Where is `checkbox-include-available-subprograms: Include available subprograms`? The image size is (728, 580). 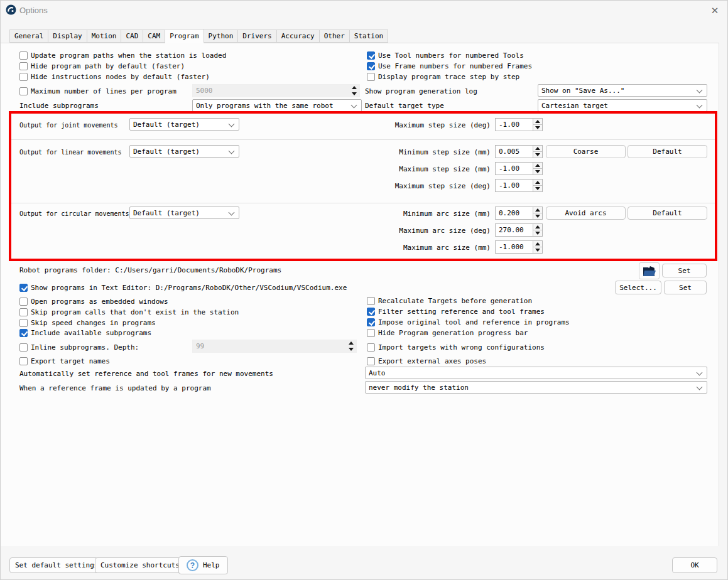
checkbox-include-available-subprograms: Include available subprograms is located at coordinates (85, 333).